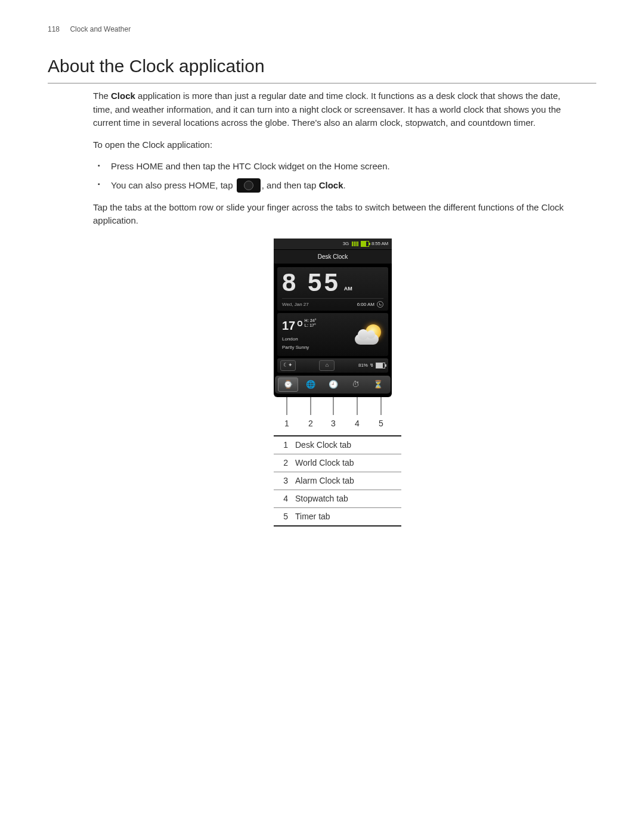  I want to click on callout-number: 2, so click(311, 423).